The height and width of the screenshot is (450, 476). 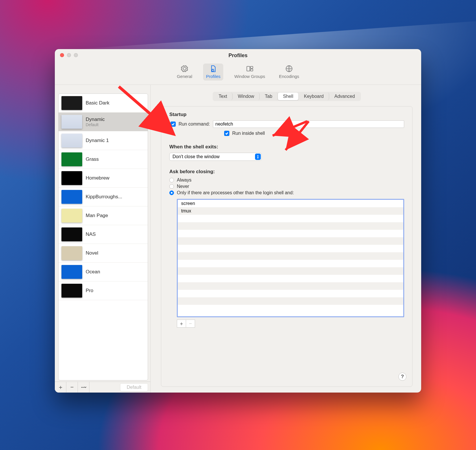 I want to click on help-button: ?, so click(x=402, y=377).